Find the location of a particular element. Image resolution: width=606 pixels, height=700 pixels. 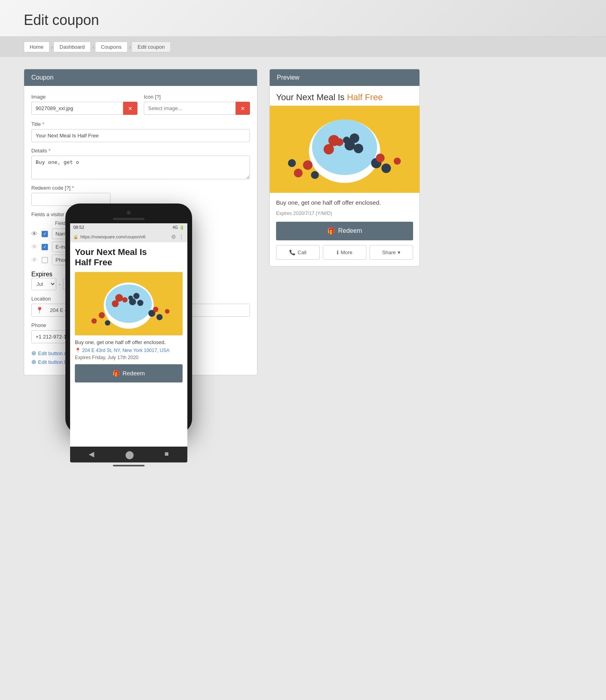

details-textarea: Buy one, get o is located at coordinates (141, 167).